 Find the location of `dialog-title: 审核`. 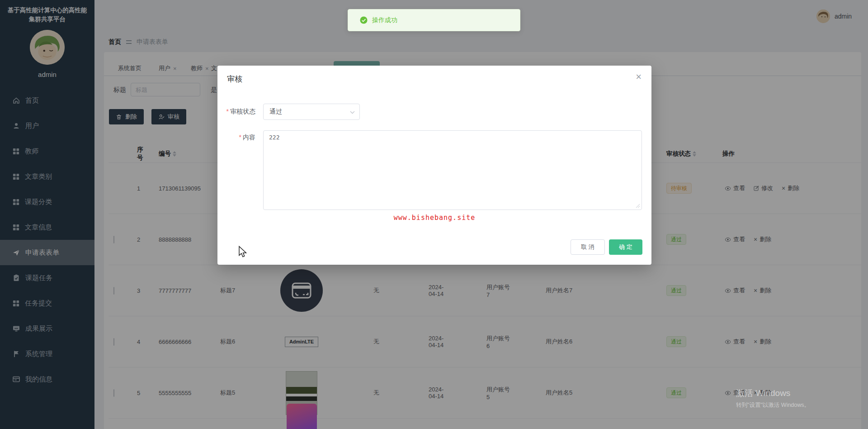

dialog-title: 审核 is located at coordinates (235, 79).